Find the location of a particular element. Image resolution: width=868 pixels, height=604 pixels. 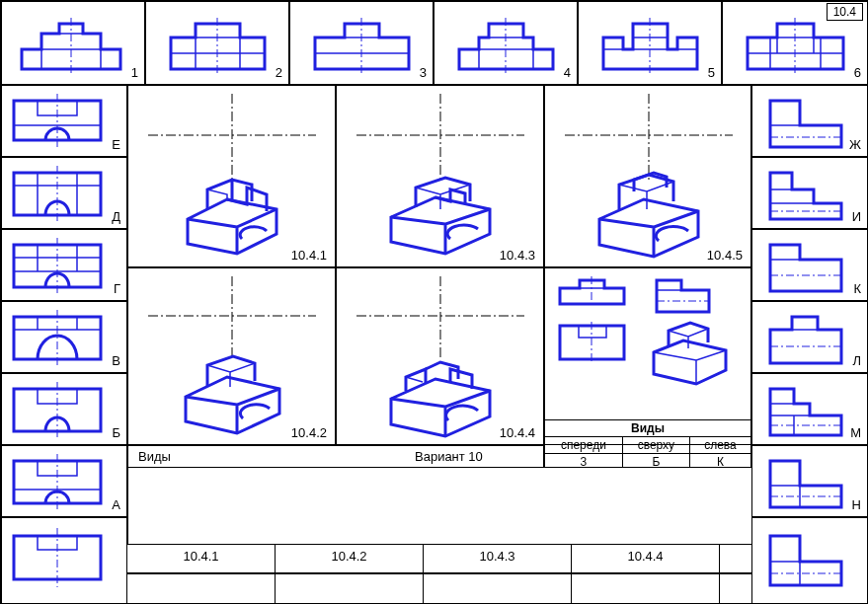

left-view-E: Е is located at coordinates (64, 120).